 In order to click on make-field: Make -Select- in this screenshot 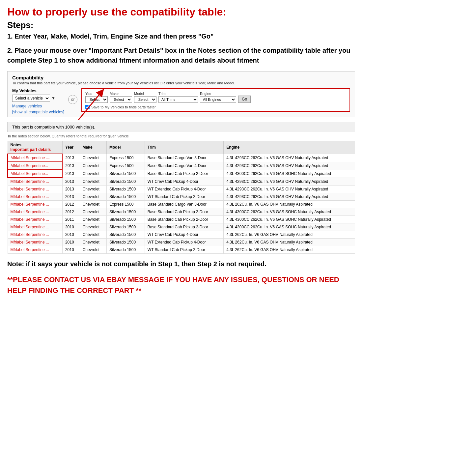, I will do `click(121, 97)`.